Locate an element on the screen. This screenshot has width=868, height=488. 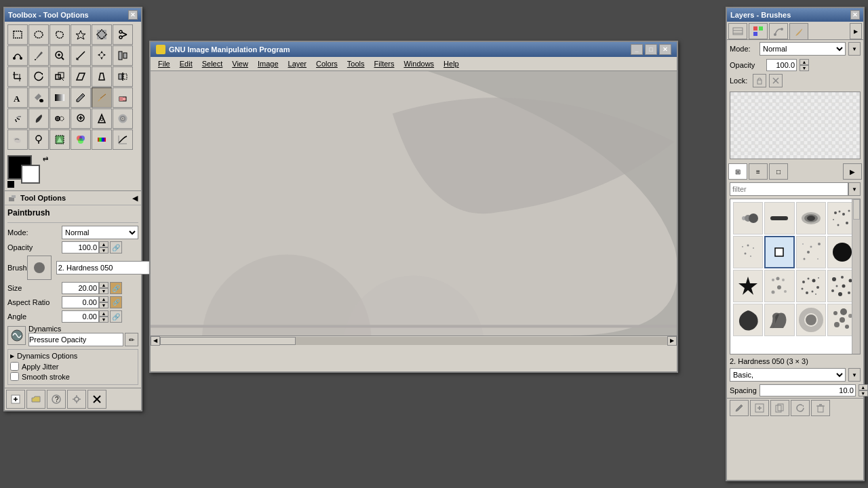
h-scroll-thumb is located at coordinates (228, 341).